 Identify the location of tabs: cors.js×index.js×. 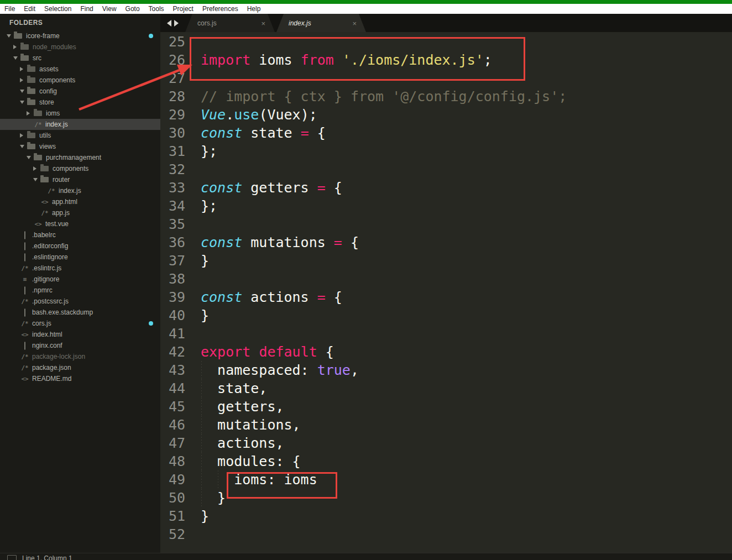
(276, 23).